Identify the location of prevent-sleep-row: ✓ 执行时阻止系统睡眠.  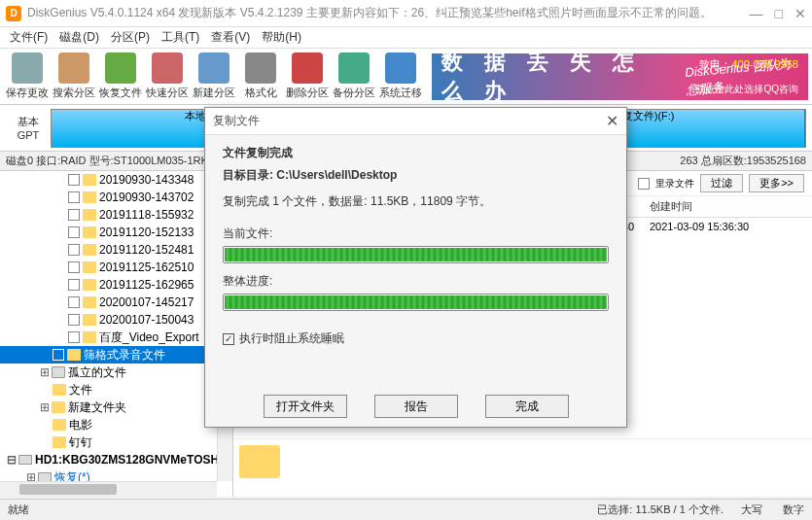
(416, 338).